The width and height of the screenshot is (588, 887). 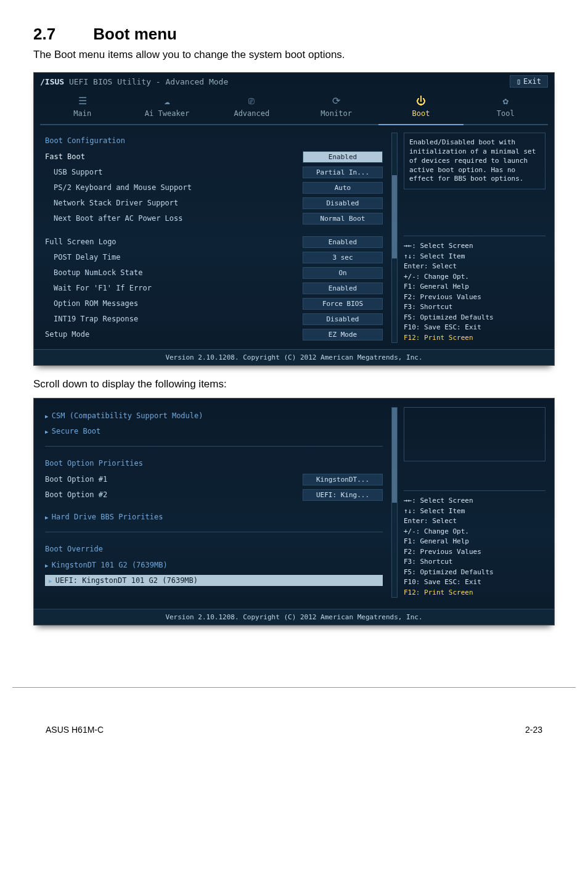 I want to click on intro-text: The Boot menu items allow you to change …, so click(x=294, y=55).